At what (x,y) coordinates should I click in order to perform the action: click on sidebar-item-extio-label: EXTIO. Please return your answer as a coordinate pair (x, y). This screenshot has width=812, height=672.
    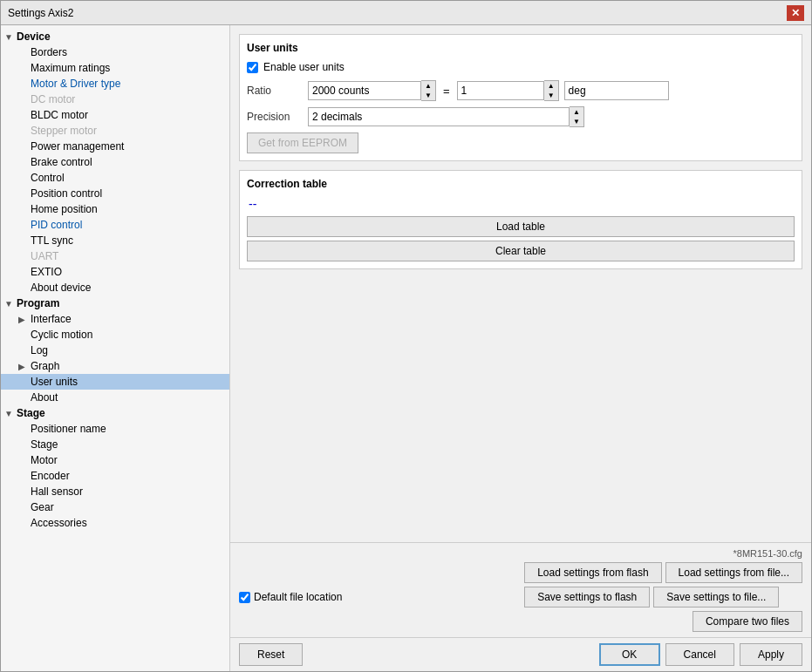
    Looking at the image, I should click on (46, 272).